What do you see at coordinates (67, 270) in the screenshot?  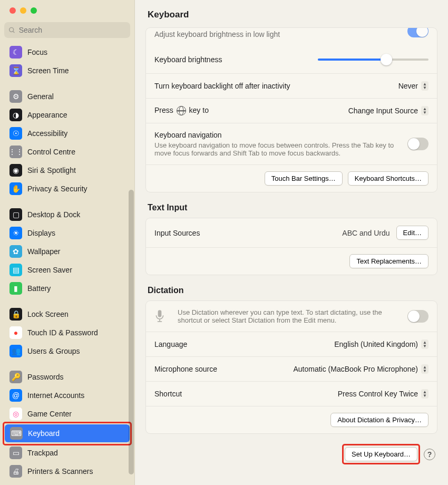 I see `sidebar-item-screen-saver: ▤Screen Saver` at bounding box center [67, 270].